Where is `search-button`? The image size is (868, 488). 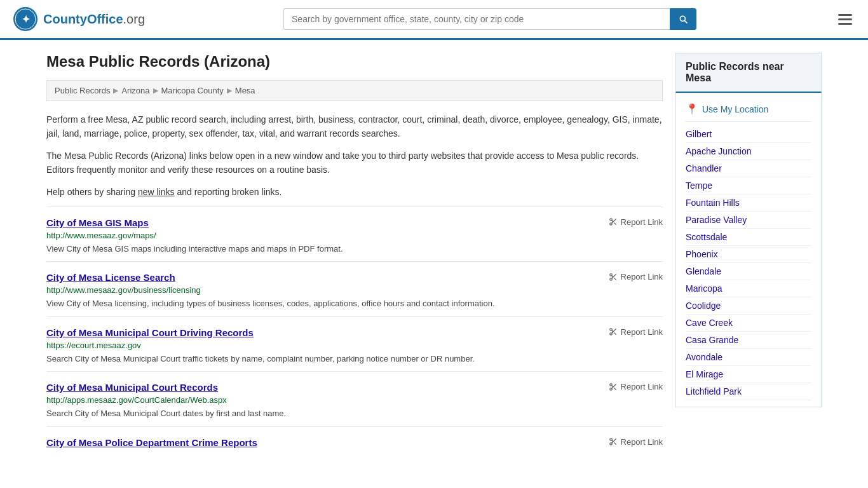
search-button is located at coordinates (683, 19).